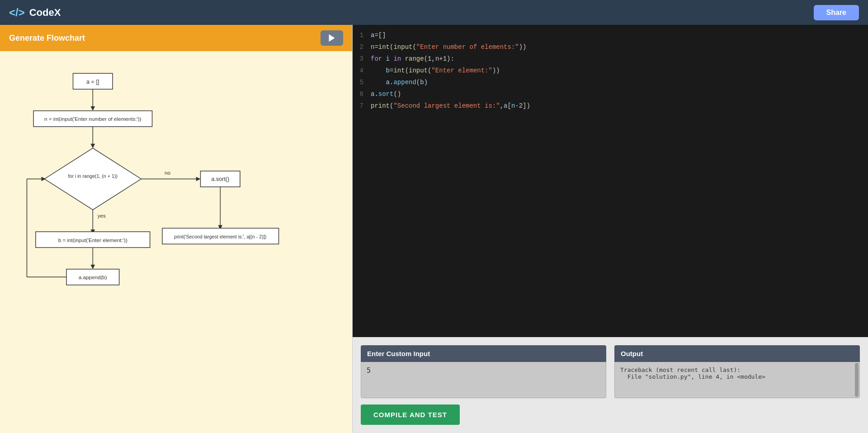  Describe the element at coordinates (737, 372) in the screenshot. I see `output-box: Output Traceback (most recent call last)…` at that location.